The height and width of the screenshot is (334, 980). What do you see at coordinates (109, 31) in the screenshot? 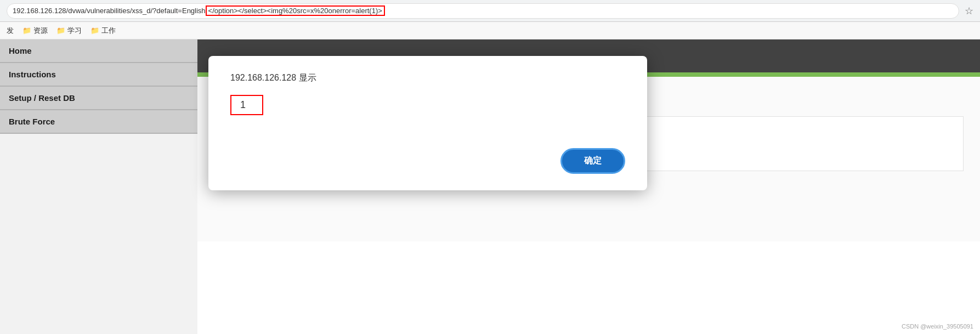
I see `bookmark-work-label: 工作` at bounding box center [109, 31].